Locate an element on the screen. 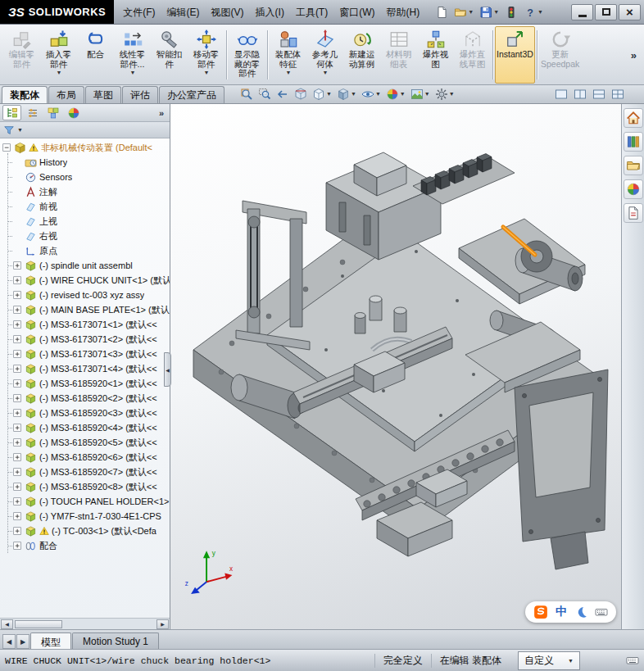 This screenshot has width=644, height=671. statusbar-custom-dropdown: 自定义 ▼ is located at coordinates (549, 660).